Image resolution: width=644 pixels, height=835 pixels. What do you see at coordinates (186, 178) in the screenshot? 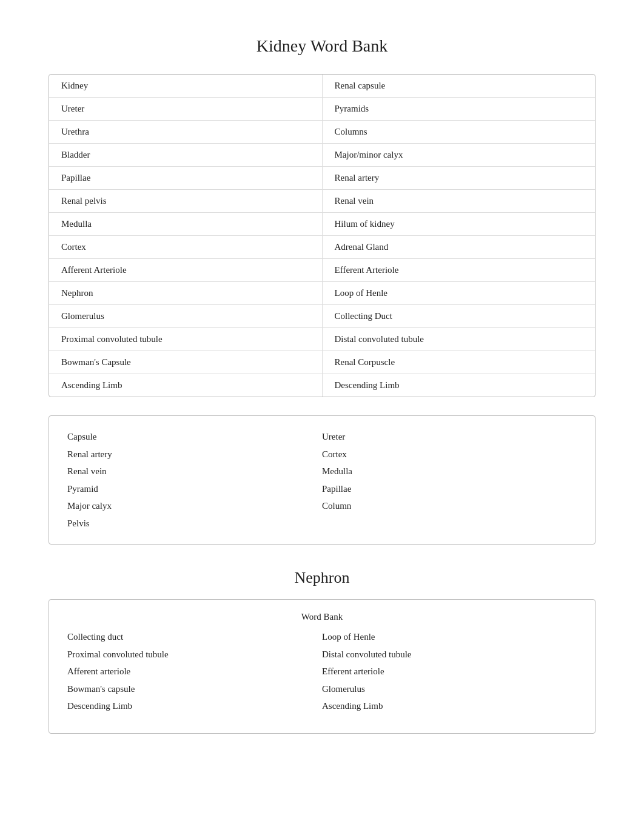
I see `table-cell-left: Papillae` at bounding box center [186, 178].